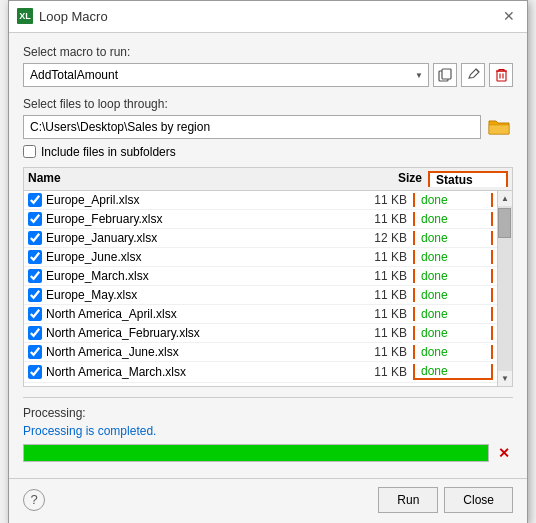 The height and width of the screenshot is (523, 536). Describe the element at coordinates (202, 314) in the screenshot. I see `file-name: North America_April.xlsx` at that location.